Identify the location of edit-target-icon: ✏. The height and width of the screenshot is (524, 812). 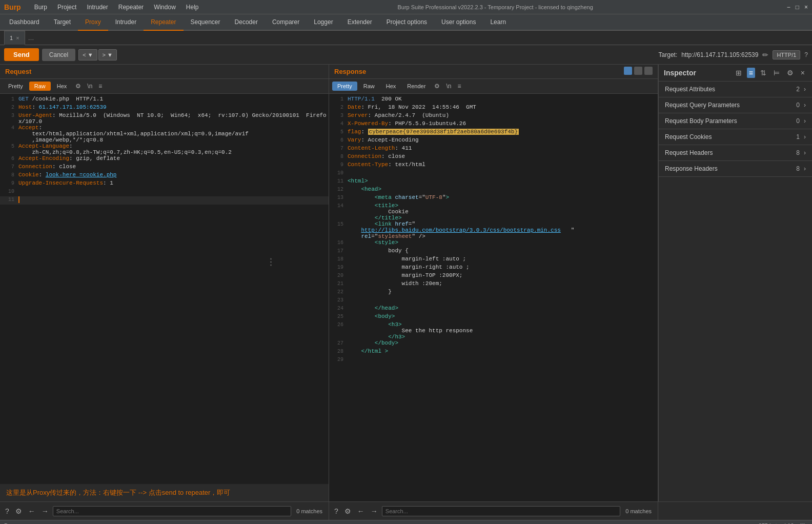
(765, 55).